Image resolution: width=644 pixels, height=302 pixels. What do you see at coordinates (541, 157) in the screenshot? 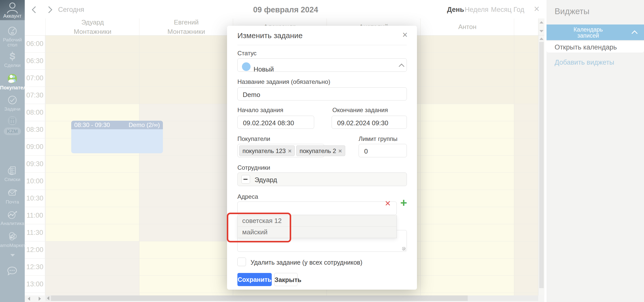
I see `vertical-scrollbar` at bounding box center [541, 157].